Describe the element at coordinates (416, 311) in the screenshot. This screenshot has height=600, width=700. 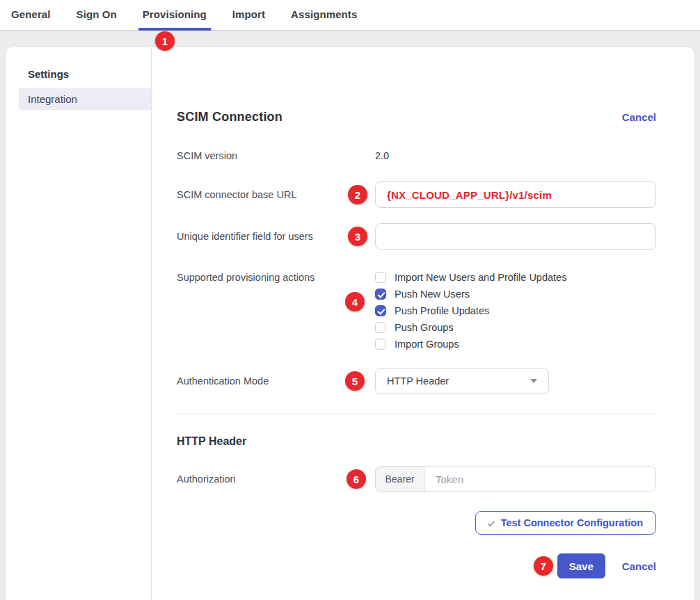
I see `provisioning-actions-row: Supported provisioning actions 4 Import …` at that location.